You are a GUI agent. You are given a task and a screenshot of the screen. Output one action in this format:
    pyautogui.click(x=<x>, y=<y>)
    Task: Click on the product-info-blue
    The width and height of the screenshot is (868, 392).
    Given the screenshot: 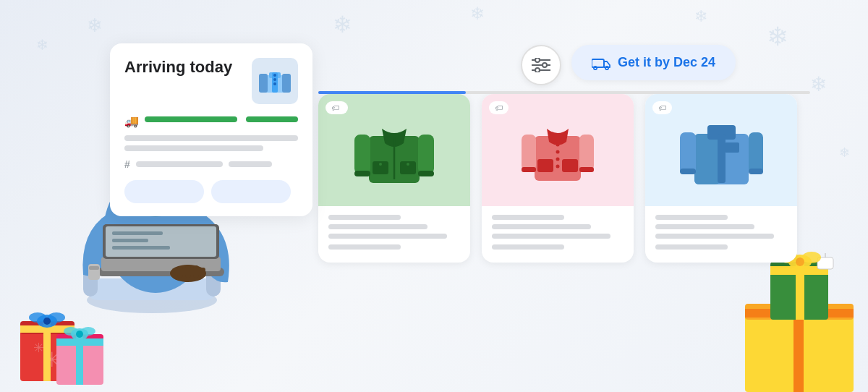 What is the action you would take?
    pyautogui.click(x=721, y=234)
    